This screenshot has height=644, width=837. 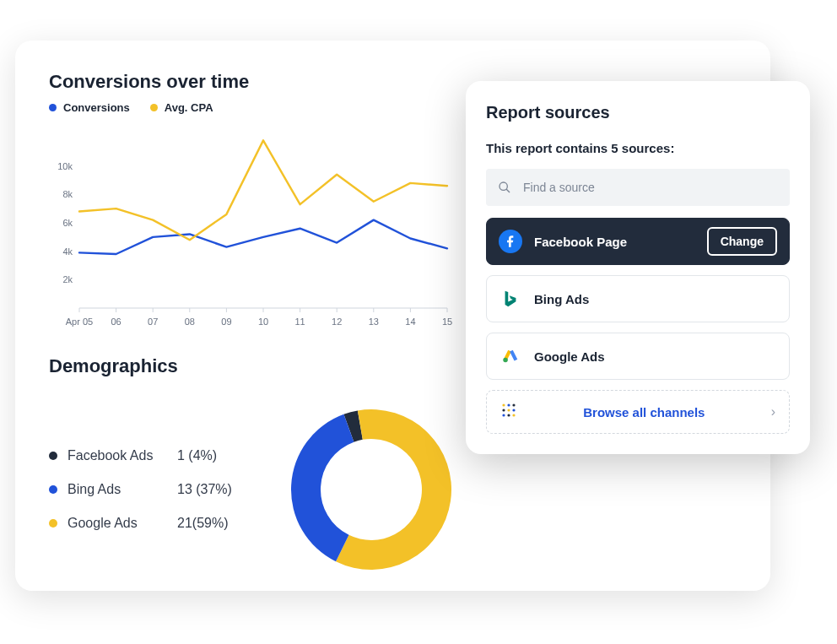 What do you see at coordinates (638, 187) in the screenshot?
I see `source-search-input: Find a source` at bounding box center [638, 187].